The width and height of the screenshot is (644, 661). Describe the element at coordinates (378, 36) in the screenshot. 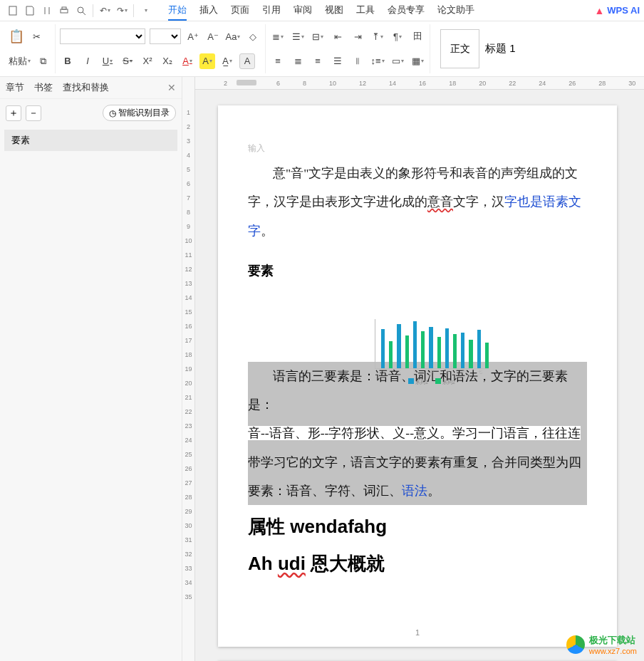

I see `sort-button: ⤒▾` at that location.